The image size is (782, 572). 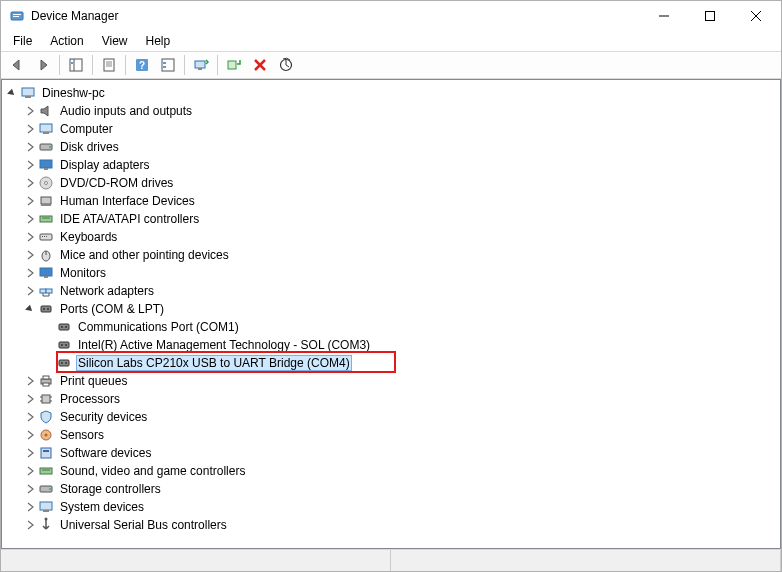 I want to click on tree-category: Disk drives, so click(x=391, y=147).